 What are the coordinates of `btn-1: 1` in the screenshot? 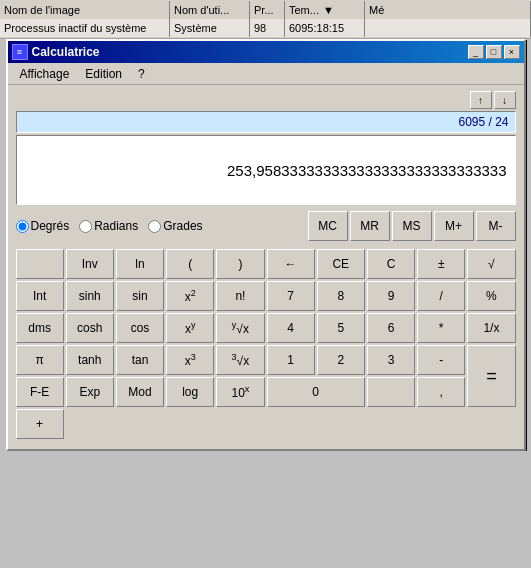 It's located at (291, 360).